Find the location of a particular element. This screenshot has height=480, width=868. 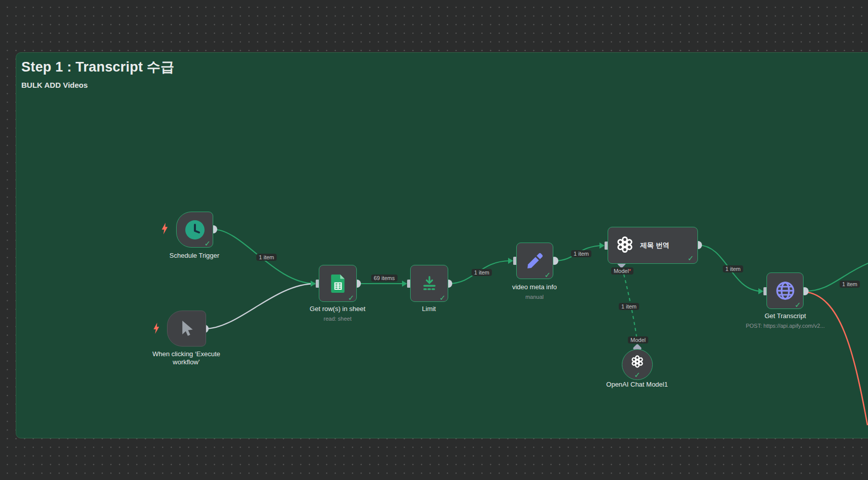

node-inner-title: 제목 번역 is located at coordinates (655, 246).